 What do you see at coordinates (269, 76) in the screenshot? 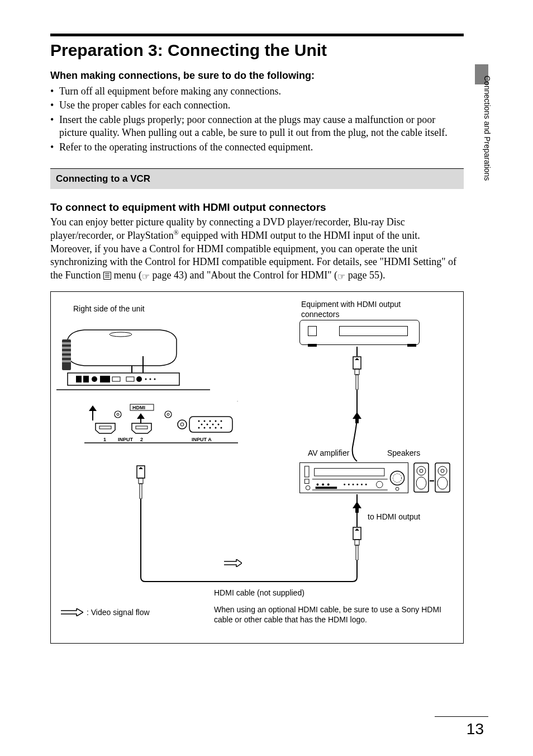
I see `subheading-1: When making connections, be sure to do t…` at bounding box center [269, 76].